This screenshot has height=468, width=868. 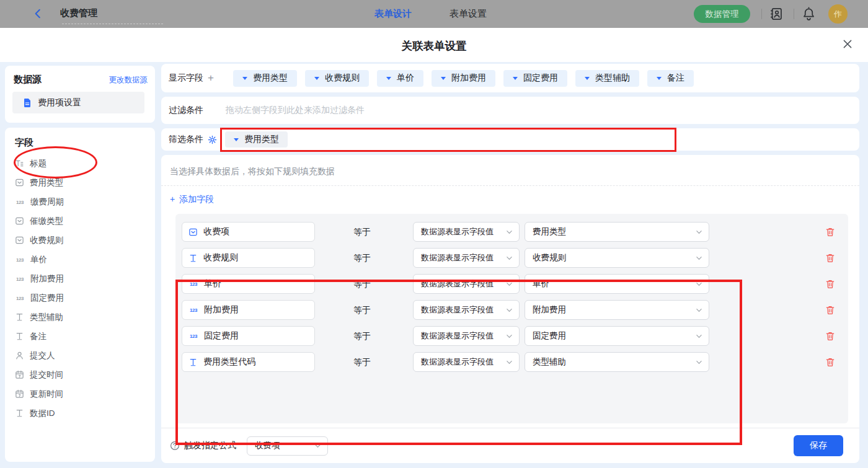 I want to click on display-chip-fee-type: 费用类型, so click(x=265, y=78).